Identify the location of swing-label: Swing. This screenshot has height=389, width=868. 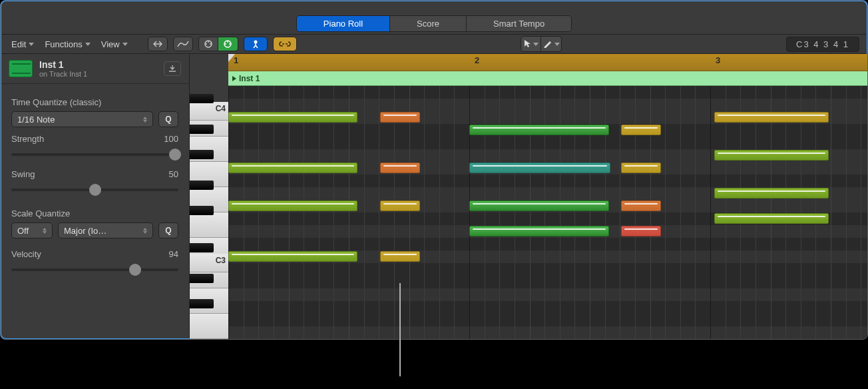
(23, 175).